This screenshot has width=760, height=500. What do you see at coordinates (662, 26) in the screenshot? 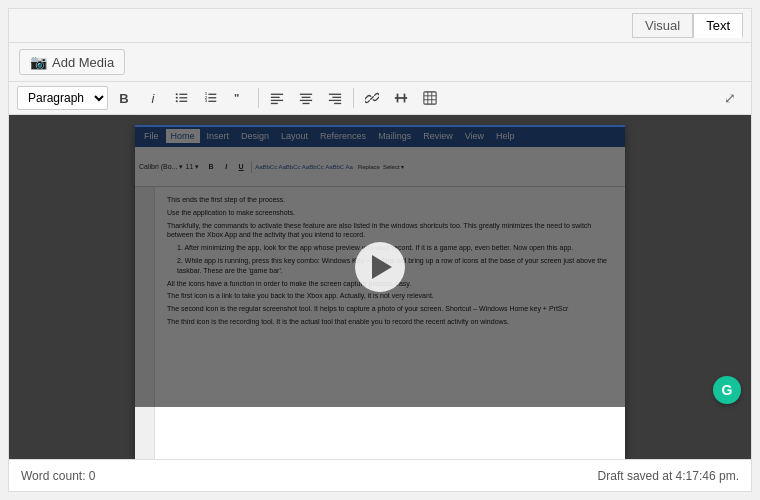
I see `tab-visual: Visual` at bounding box center [662, 26].